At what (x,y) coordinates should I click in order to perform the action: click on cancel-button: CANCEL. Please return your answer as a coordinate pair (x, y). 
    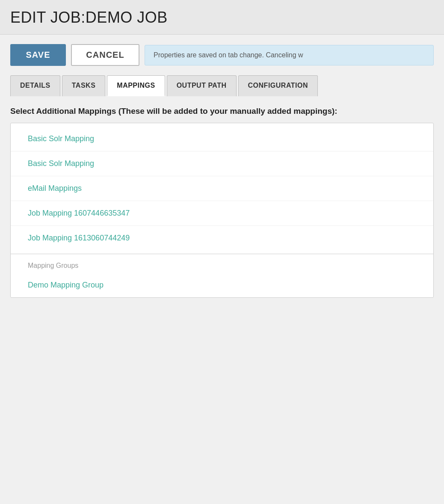
    Looking at the image, I should click on (105, 55).